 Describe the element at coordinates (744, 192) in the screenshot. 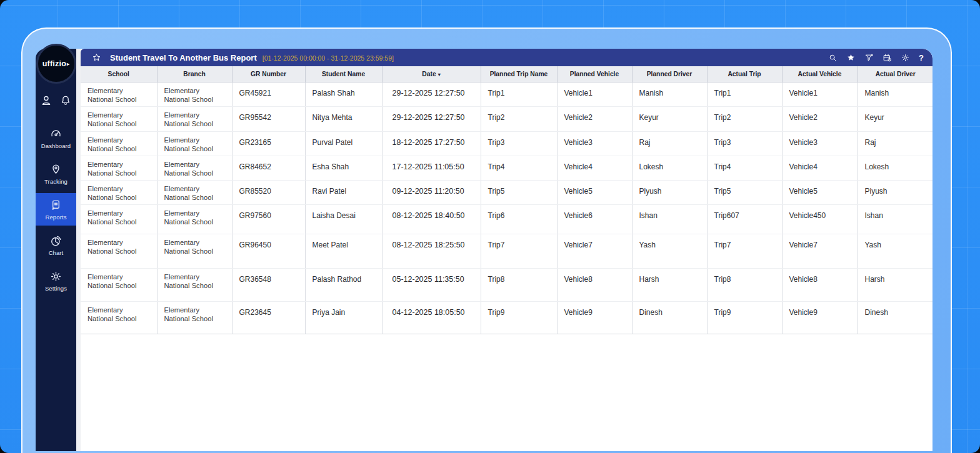

I see `cell-actual-trip: Trip5` at that location.